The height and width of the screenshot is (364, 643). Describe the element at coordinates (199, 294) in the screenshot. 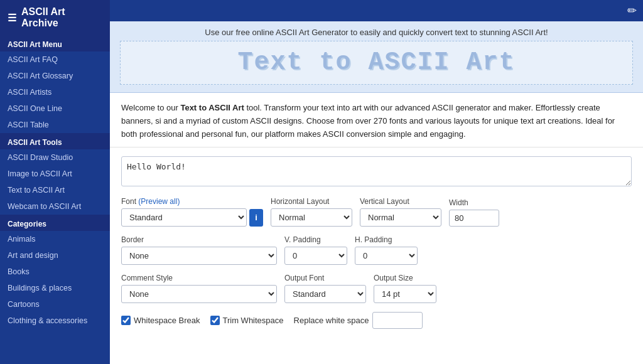

I see `comment-style-select: None C C++ HTML` at that location.